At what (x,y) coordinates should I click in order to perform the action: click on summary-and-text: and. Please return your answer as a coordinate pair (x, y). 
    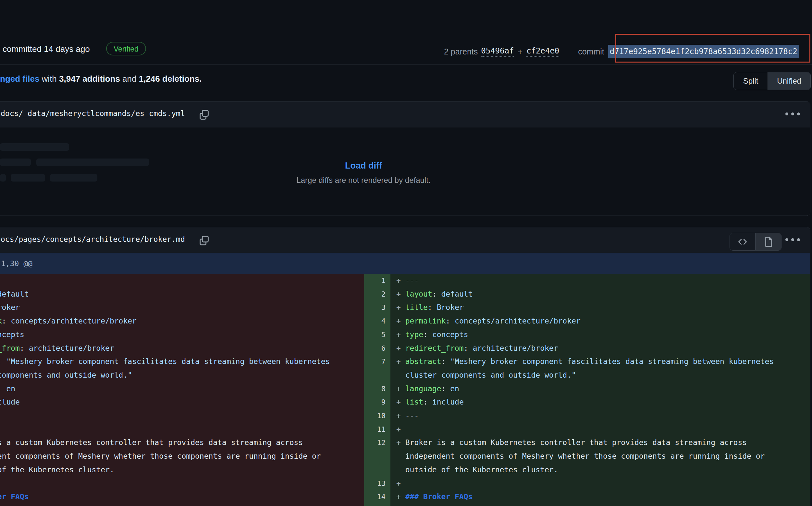
    Looking at the image, I should click on (129, 79).